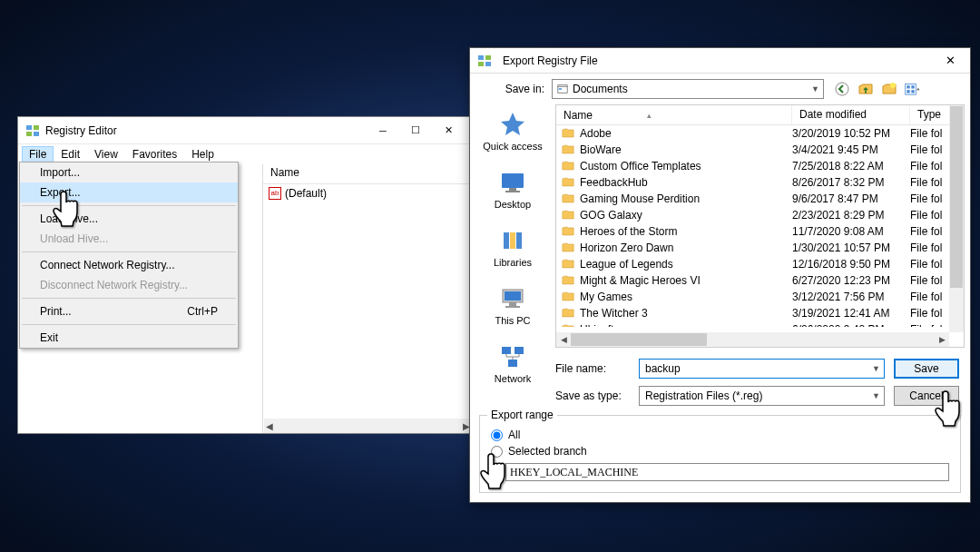 The image size is (980, 552). Describe the element at coordinates (889, 89) in the screenshot. I see `new-folder-icon` at that location.